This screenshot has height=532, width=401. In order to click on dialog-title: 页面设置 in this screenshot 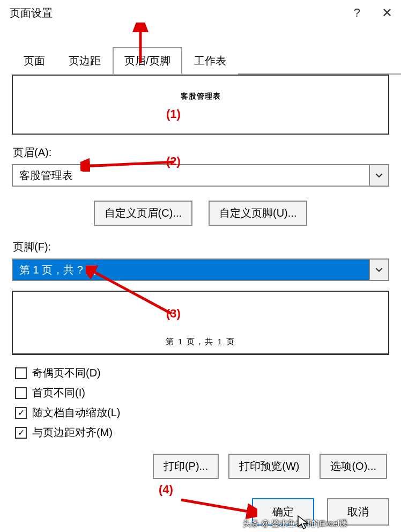, I will do `click(182, 13)`.